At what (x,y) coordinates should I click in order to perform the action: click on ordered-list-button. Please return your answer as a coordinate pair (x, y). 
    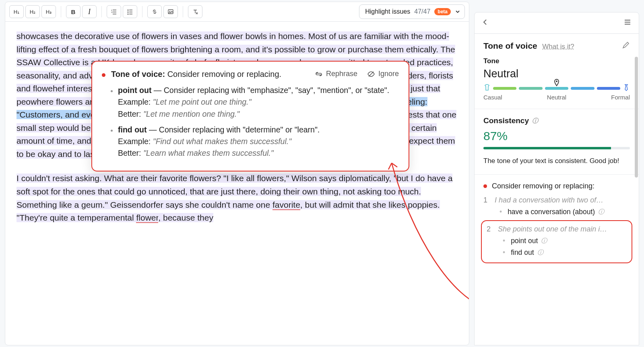
    Looking at the image, I should click on (114, 12).